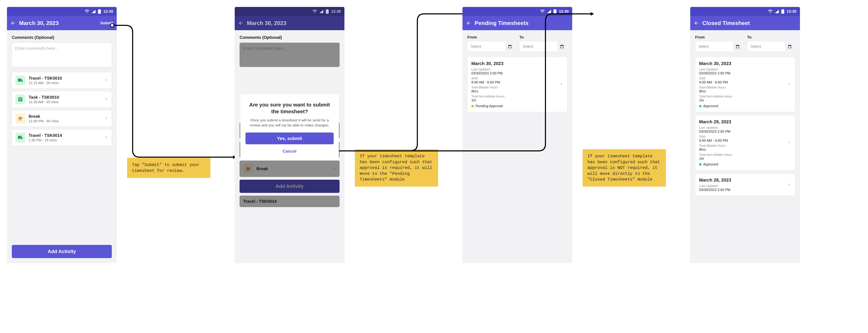 The height and width of the screenshot is (333, 868). What do you see at coordinates (771, 37) in the screenshot?
I see `to-label: To` at bounding box center [771, 37].